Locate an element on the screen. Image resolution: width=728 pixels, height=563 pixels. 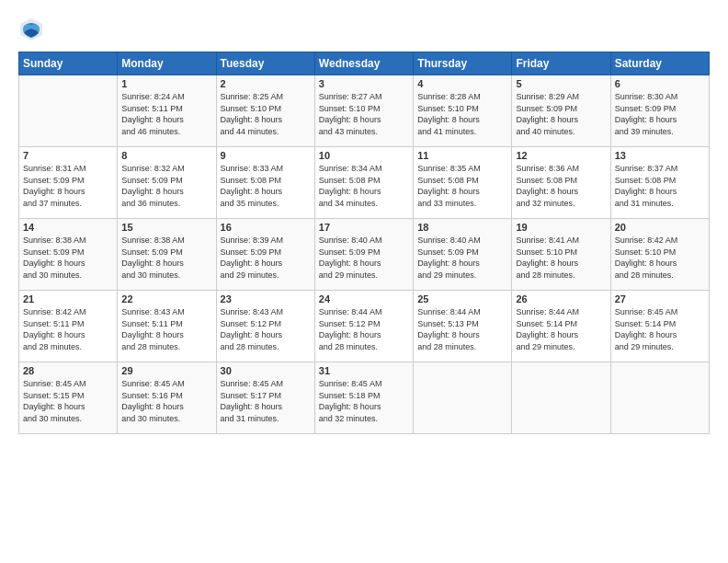
header-row: SundayMondayTuesdayWednesdayThursdayFrid… is located at coordinates (364, 64).